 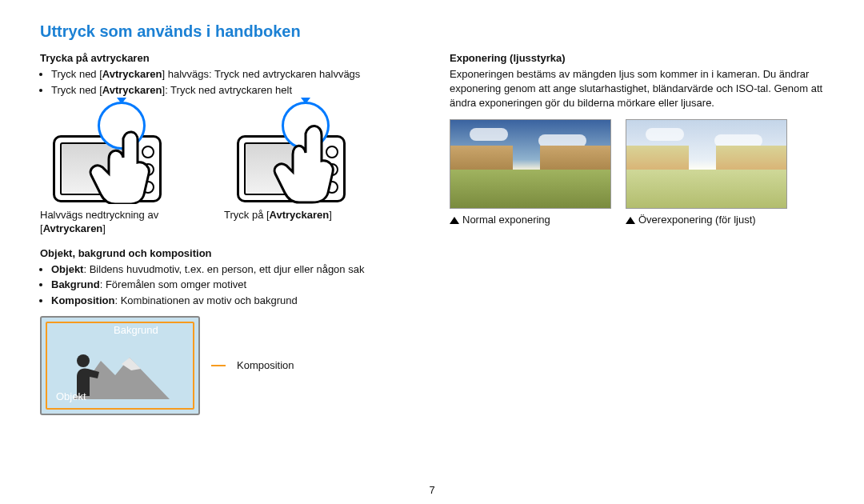 I want to click on shutter-bullet-2: Tryck ned [Avtryckaren]: Tryck ned avtry…, so click(x=233, y=90).